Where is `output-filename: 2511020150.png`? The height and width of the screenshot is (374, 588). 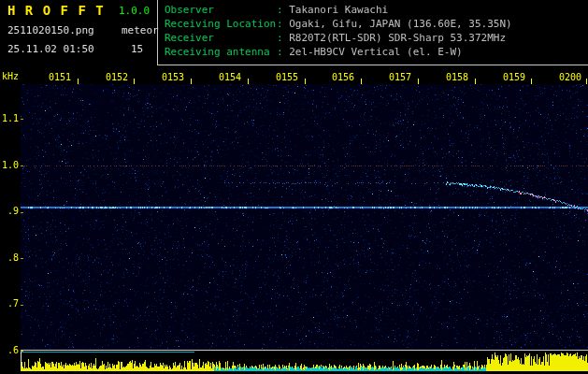 output-filename: 2511020150.png is located at coordinates (50, 30).